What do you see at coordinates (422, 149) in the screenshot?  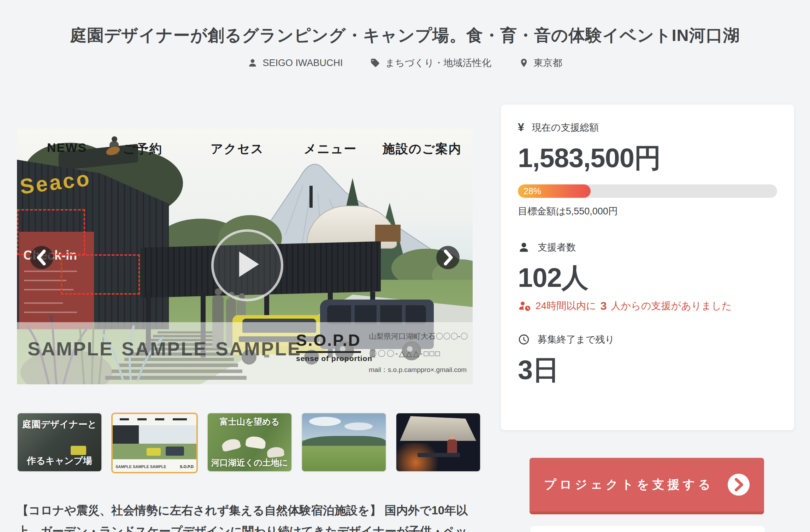 I see `hero-nav-guide: 施設のご案内` at bounding box center [422, 149].